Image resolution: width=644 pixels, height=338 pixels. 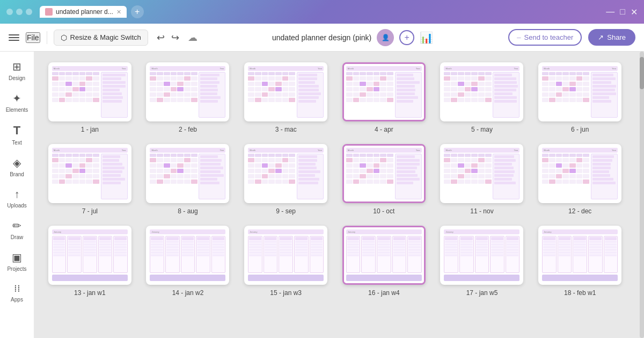 What do you see at coordinates (33, 38) in the screenshot?
I see `file-menu-button: File` at bounding box center [33, 38].